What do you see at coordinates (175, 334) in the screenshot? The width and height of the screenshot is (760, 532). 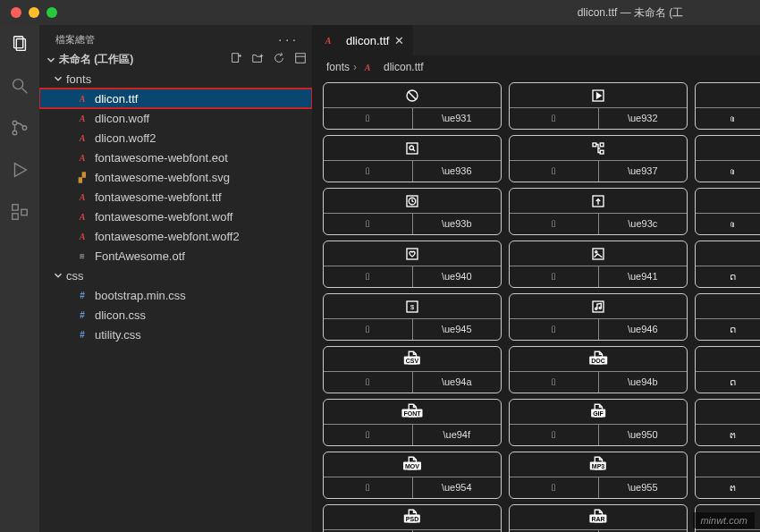 I see `file-utility-css: #utility.css` at bounding box center [175, 334].